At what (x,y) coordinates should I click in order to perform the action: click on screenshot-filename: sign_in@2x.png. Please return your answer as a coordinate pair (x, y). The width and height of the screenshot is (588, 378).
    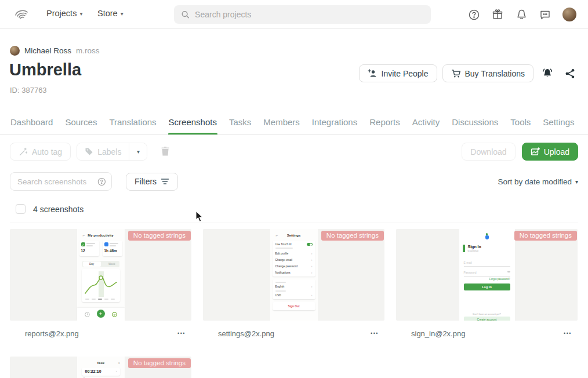
    Looking at the image, I should click on (438, 334).